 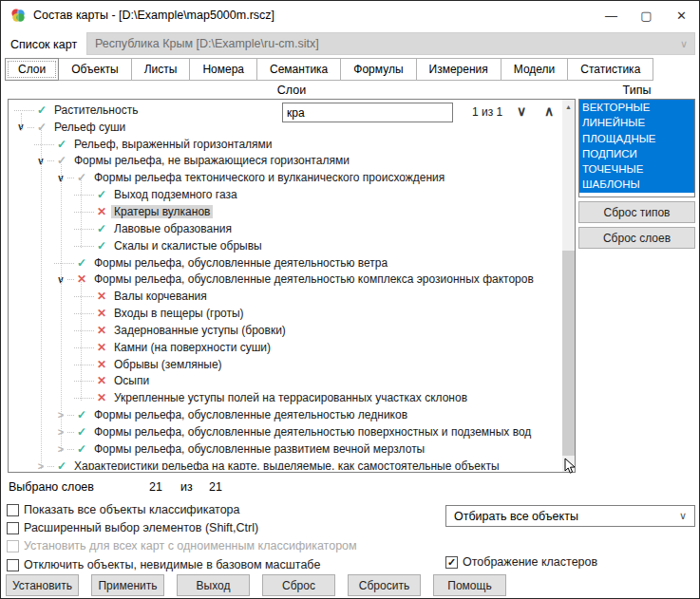 I want to click on tree-node: ✕Валы корчевания, so click(x=285, y=296).